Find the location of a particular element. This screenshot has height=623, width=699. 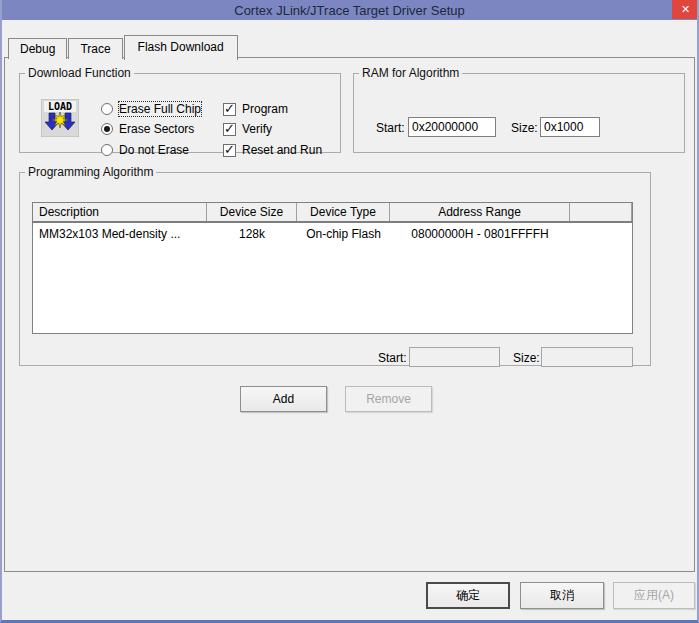

radio-label: Erase Full Chip is located at coordinates (160, 109).